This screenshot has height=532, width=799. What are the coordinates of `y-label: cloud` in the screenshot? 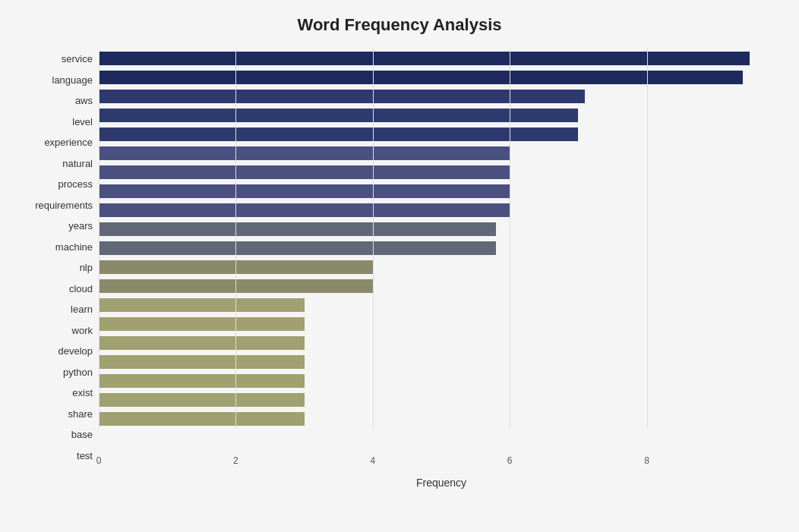 It's located at (57, 288).